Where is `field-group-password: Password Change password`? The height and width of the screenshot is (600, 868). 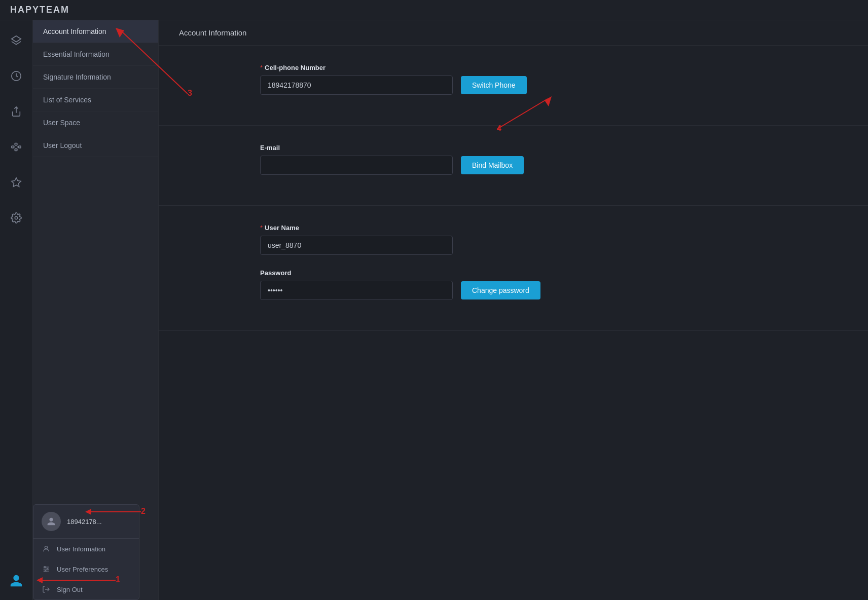
field-group-password: Password Change password is located at coordinates (538, 285).